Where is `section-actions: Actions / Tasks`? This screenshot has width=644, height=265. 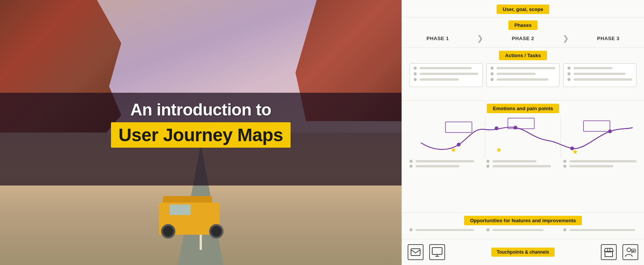
section-actions: Actions / Tasks is located at coordinates (523, 74).